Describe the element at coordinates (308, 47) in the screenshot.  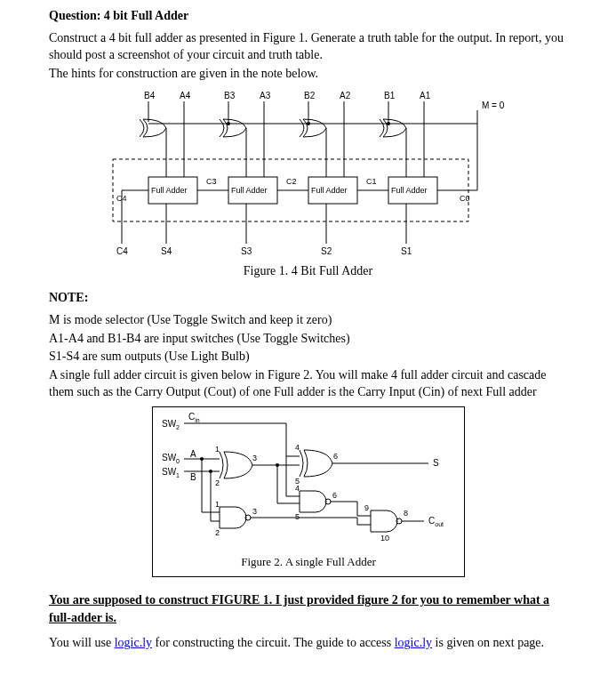
I see `question-paragraph-1: Construct a 4 bit full adder as presente…` at that location.